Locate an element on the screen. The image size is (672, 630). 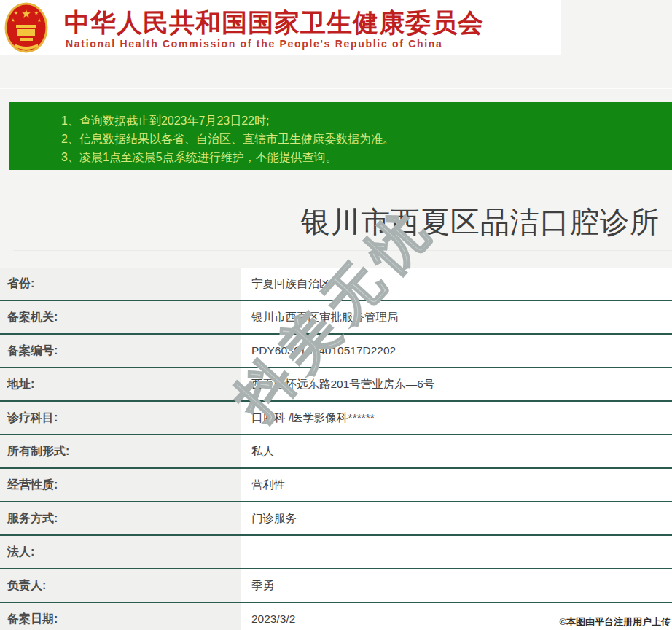
table-row: 备案机关: 银川市西夏区审批服务管理局 is located at coordinates (336, 318).